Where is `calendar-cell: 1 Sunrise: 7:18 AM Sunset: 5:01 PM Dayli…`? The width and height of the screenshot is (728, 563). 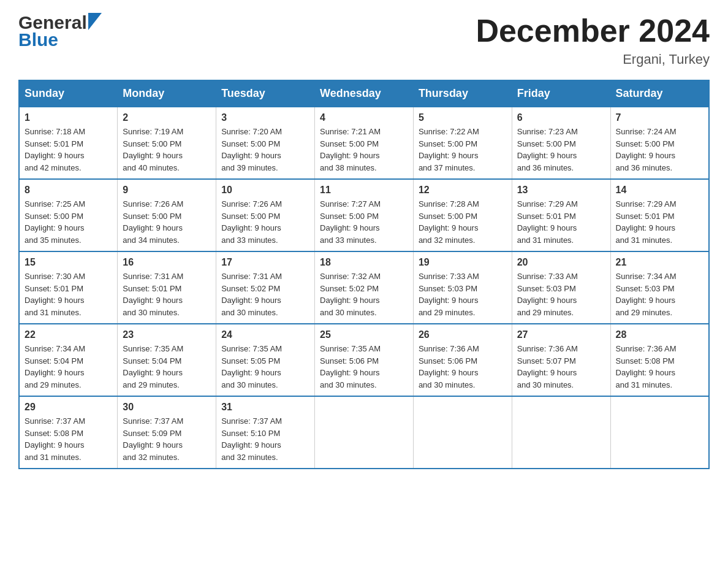 calendar-cell: 1 Sunrise: 7:18 AM Sunset: 5:01 PM Dayli… is located at coordinates (69, 143).